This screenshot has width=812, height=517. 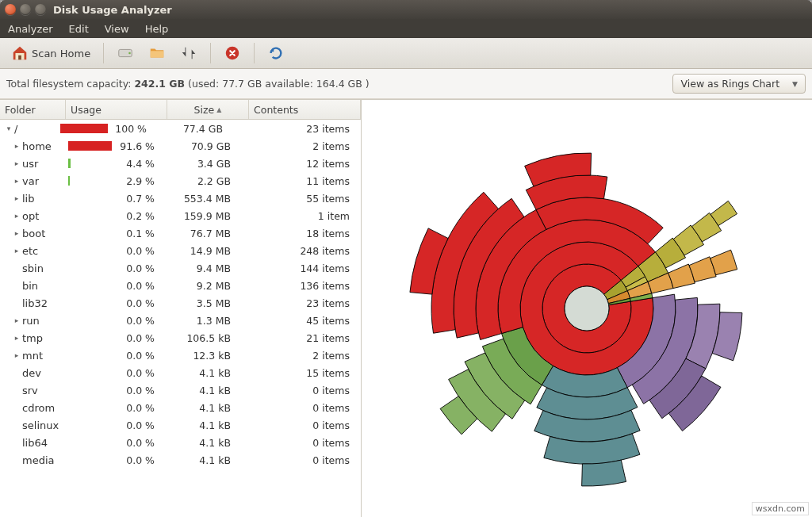 What do you see at coordinates (406, 10) in the screenshot?
I see `titlebar: Disk Usage Analyzer` at bounding box center [406, 10].